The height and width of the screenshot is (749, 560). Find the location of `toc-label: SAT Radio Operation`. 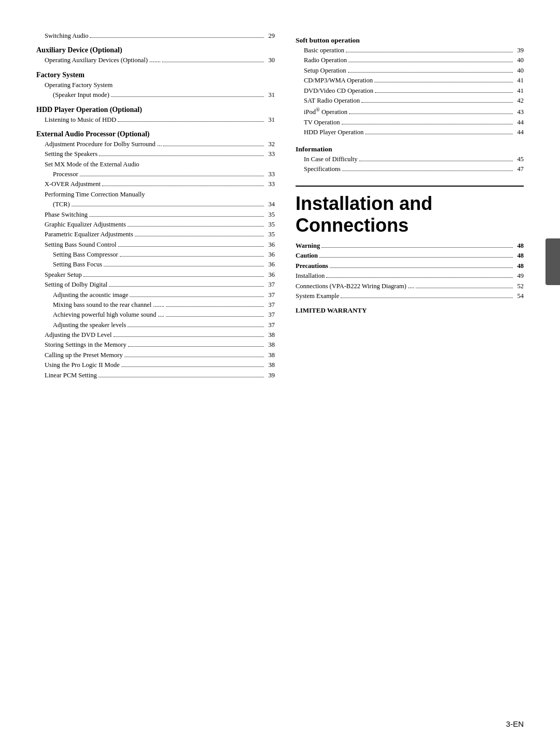

toc-label: SAT Radio Operation is located at coordinates (332, 101).